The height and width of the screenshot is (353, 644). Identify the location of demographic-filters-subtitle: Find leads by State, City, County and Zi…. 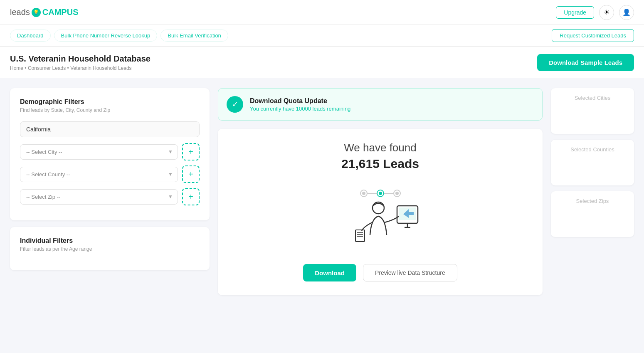
(110, 110).